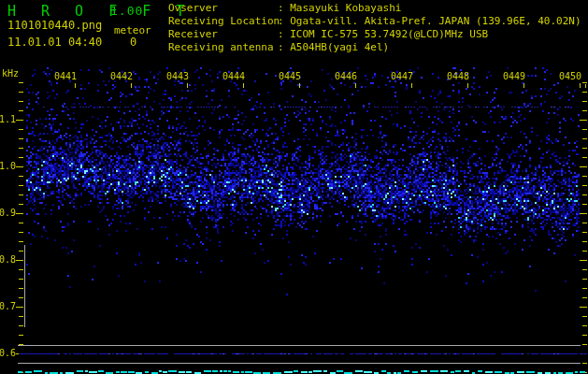 The width and height of the screenshot is (588, 374). Describe the element at coordinates (570, 77) in the screenshot. I see `x-tick-label-0450: 0450` at that location.